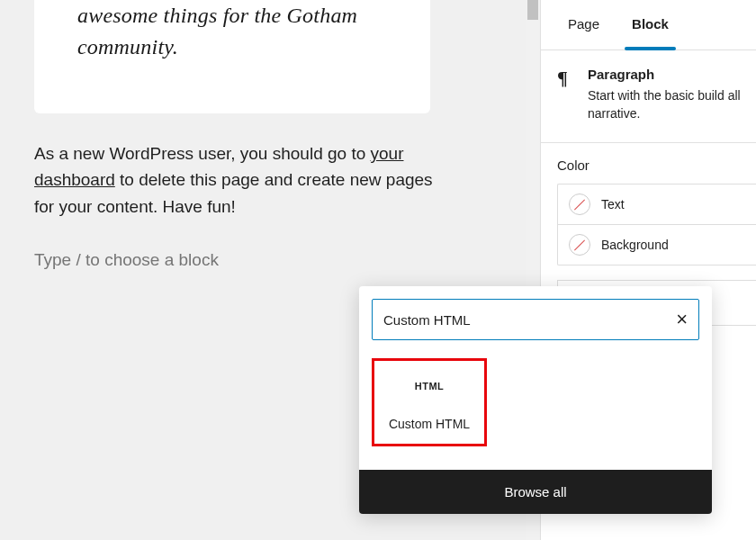 This screenshot has width=756, height=540. What do you see at coordinates (648, 25) in the screenshot?
I see `sidebar-tabs: Page Block` at bounding box center [648, 25].